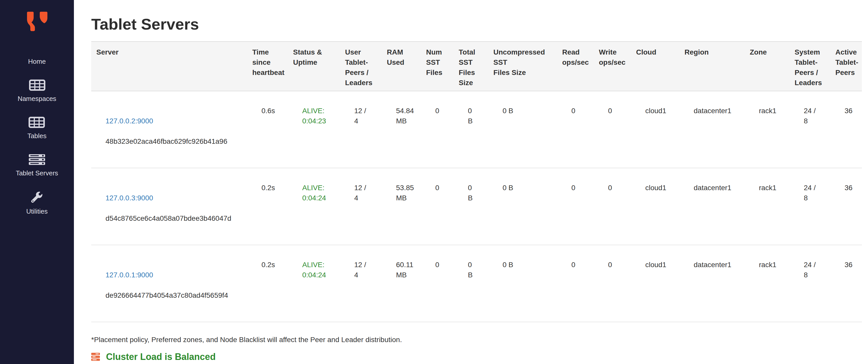 This screenshot has height=364, width=868. I want to click on column-header-num-sst: Num SST Files, so click(437, 66).